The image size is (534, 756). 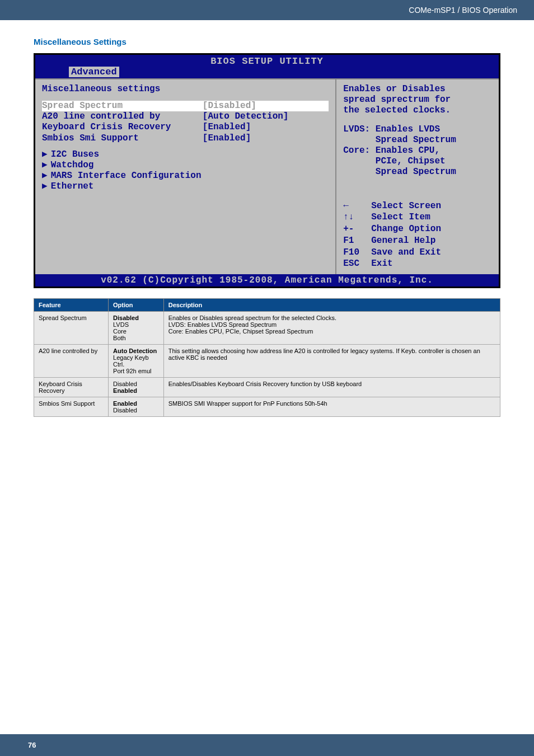 What do you see at coordinates (418, 235) in the screenshot?
I see `bios-key-legend: ←Select Screen ↑↓Select Item +-Change Op…` at bounding box center [418, 235].